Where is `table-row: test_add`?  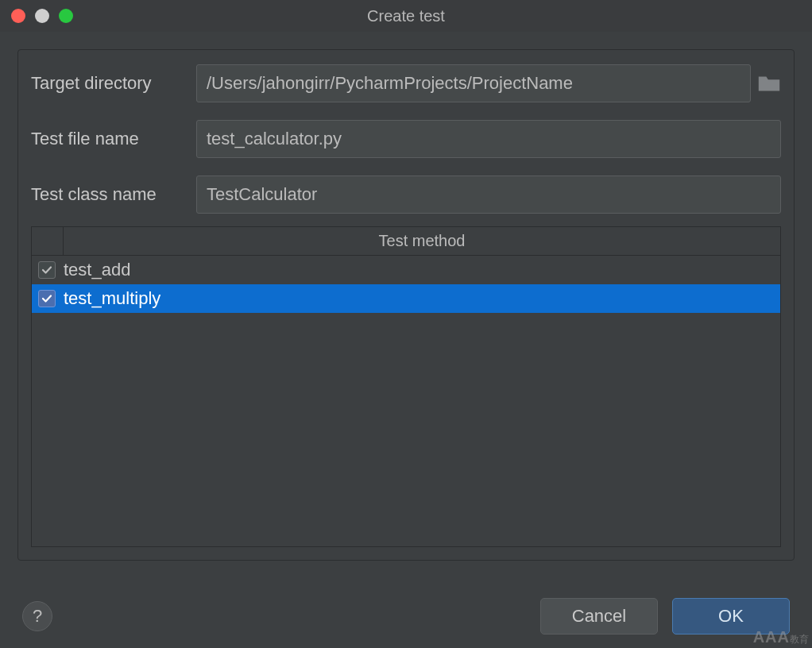 table-row: test_add is located at coordinates (406, 270).